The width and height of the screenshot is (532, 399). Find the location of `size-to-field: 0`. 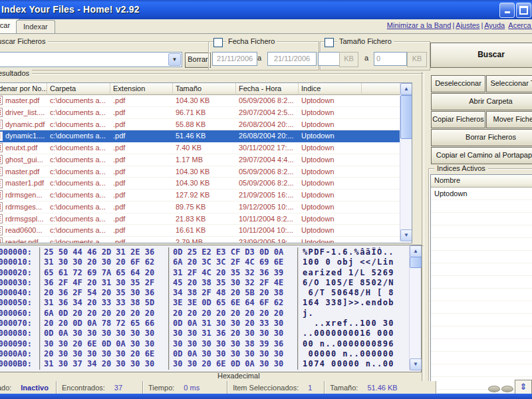

size-to-field: 0 is located at coordinates (390, 59).